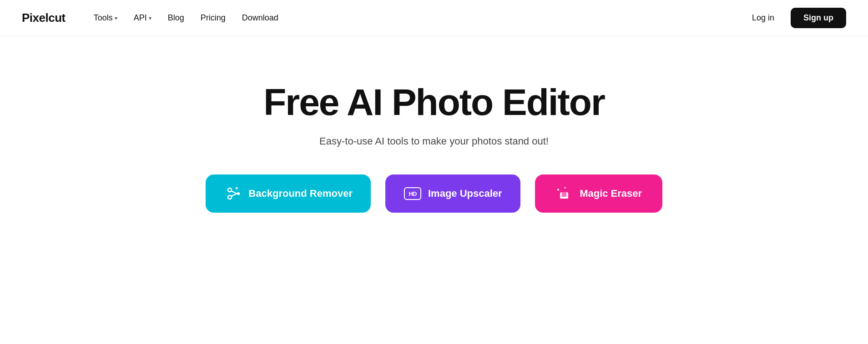 The height and width of the screenshot is (344, 868). What do you see at coordinates (143, 18) in the screenshot?
I see `nav-item-api: API ▾` at bounding box center [143, 18].